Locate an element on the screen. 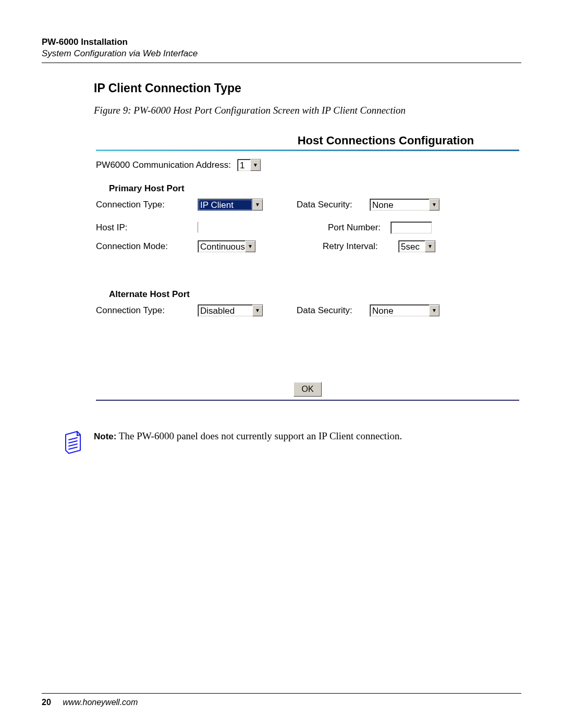 Image resolution: width=563 pixels, height=728 pixels. retry-interval-select: 5sec ▼ is located at coordinates (417, 246).